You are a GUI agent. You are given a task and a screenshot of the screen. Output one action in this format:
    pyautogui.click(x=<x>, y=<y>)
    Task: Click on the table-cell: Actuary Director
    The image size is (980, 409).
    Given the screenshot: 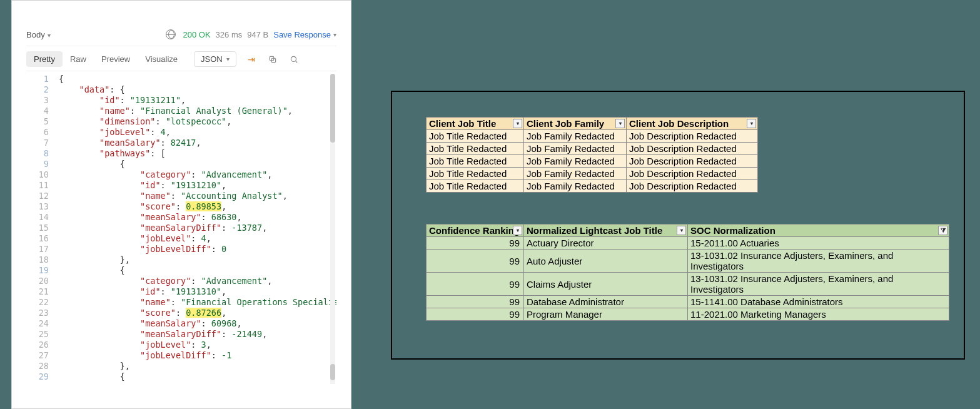 What is the action you would take?
    pyautogui.click(x=606, y=243)
    